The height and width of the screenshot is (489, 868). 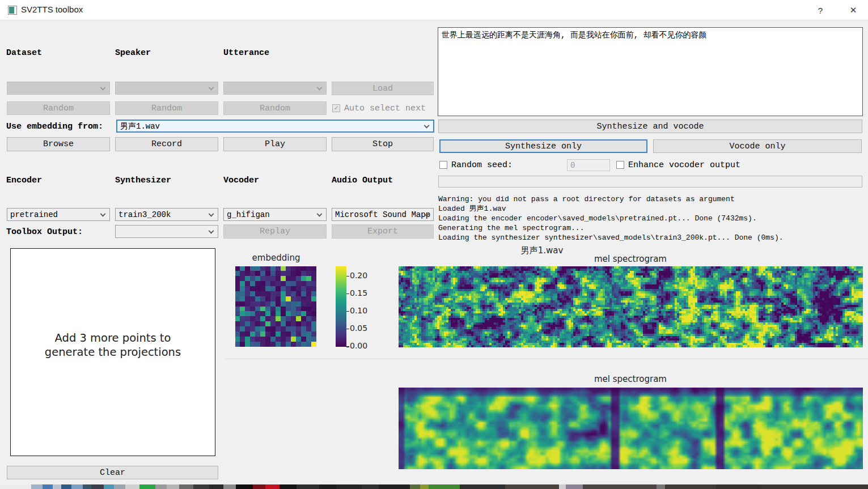 I want to click on projections-message: Add 3 more points to generate the projec…, so click(x=113, y=346).